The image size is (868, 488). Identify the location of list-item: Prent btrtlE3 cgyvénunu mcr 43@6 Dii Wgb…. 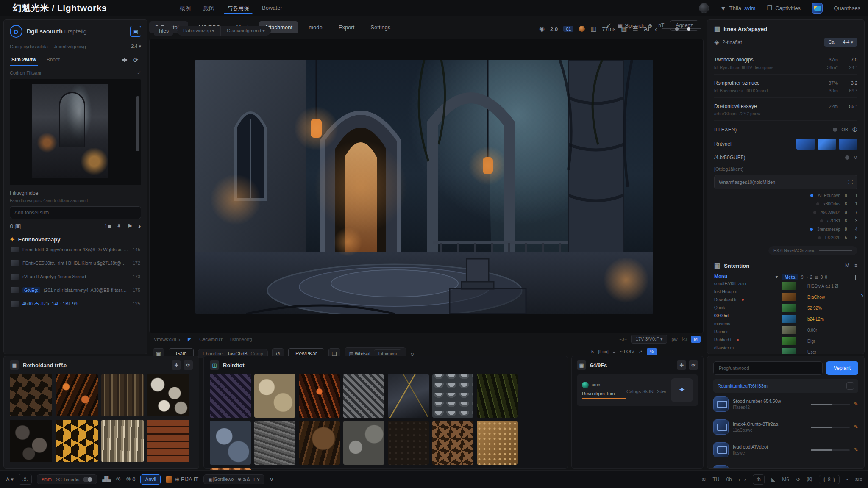
(75, 250).